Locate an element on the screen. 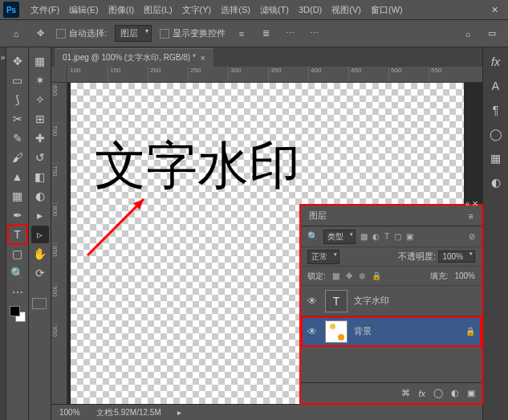  link-layers-icon: ⌘ is located at coordinates (406, 393).